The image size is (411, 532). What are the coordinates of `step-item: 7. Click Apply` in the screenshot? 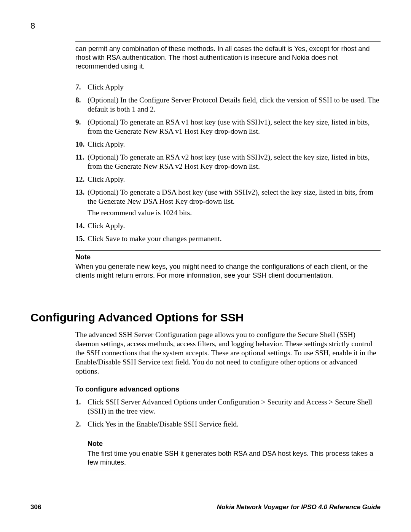 It's located at (228, 87).